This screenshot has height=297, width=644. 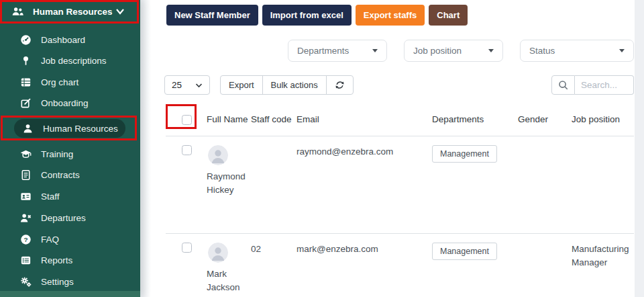 I want to click on email-cell: raymond@enzebra.com, so click(x=362, y=184).